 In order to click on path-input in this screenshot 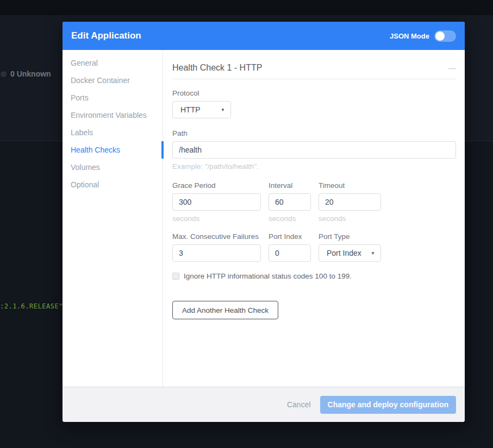, I will do `click(314, 150)`.